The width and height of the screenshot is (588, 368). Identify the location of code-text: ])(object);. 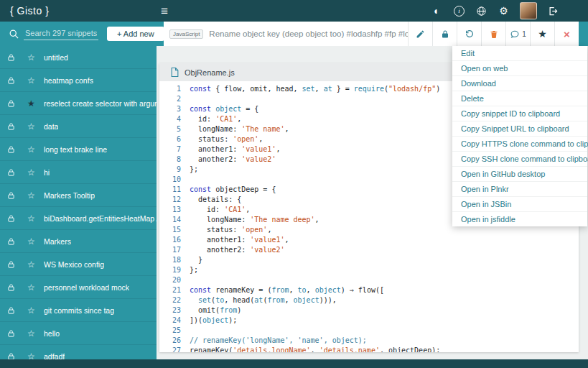
(213, 321).